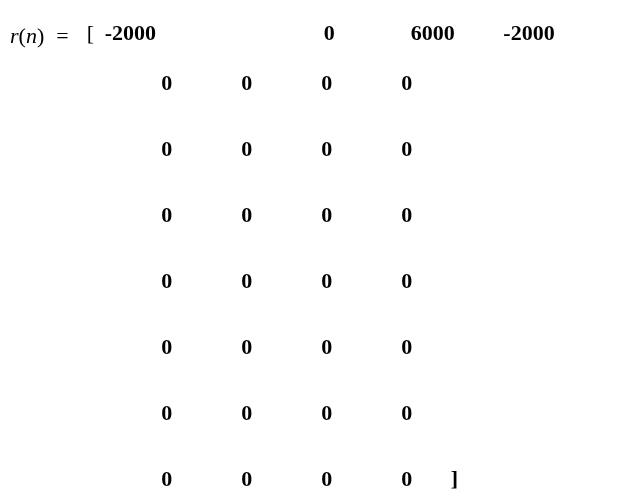 This screenshot has height=500, width=631. I want to click on matrix-row-0: [ -2000 0 6000 -2000, so click(321, 45).